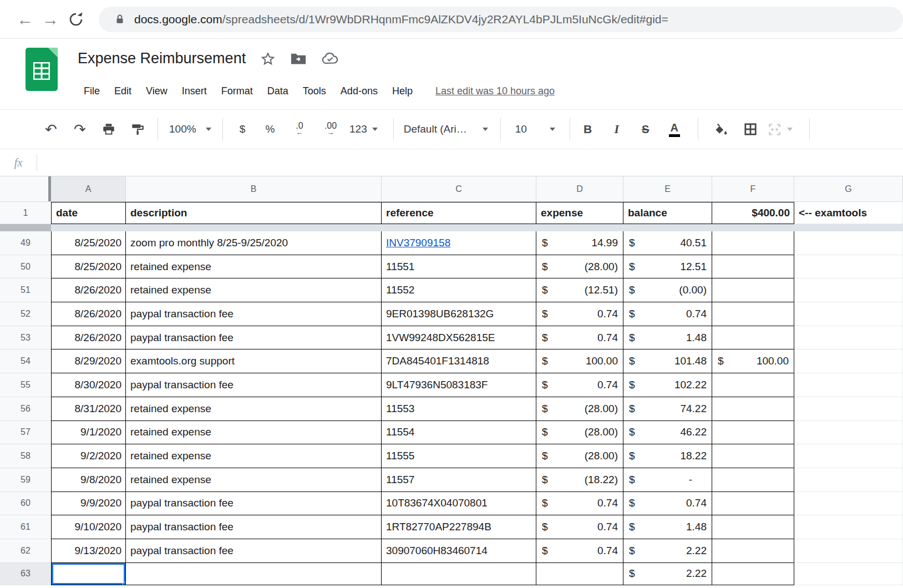 This screenshot has height=588, width=903. What do you see at coordinates (753, 433) in the screenshot?
I see `cell-f57` at bounding box center [753, 433].